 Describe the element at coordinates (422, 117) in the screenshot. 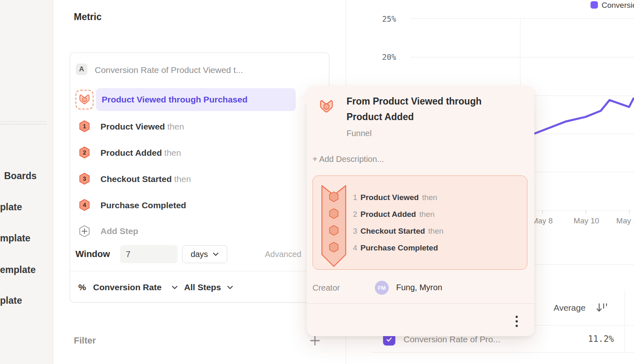

I see `popover-title-line2: Product Added` at that location.